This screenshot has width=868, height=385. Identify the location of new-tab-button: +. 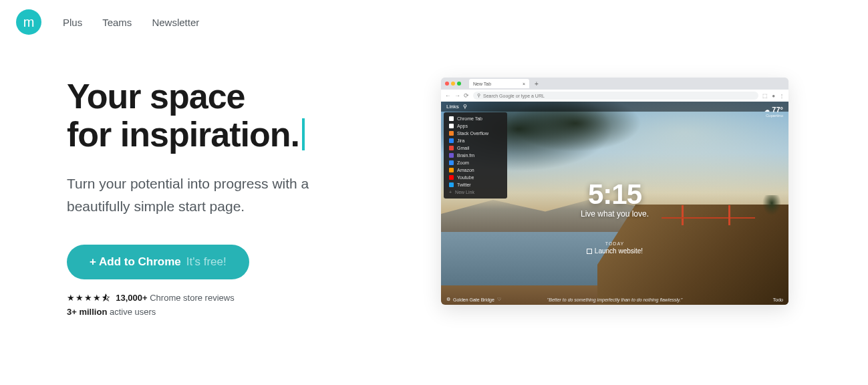
(537, 84).